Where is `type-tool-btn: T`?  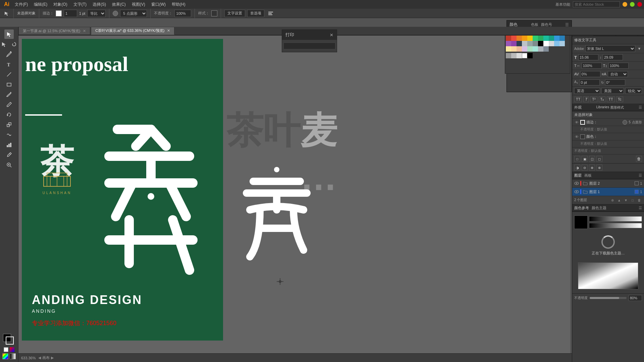
type-tool-btn: T is located at coordinates (9, 64).